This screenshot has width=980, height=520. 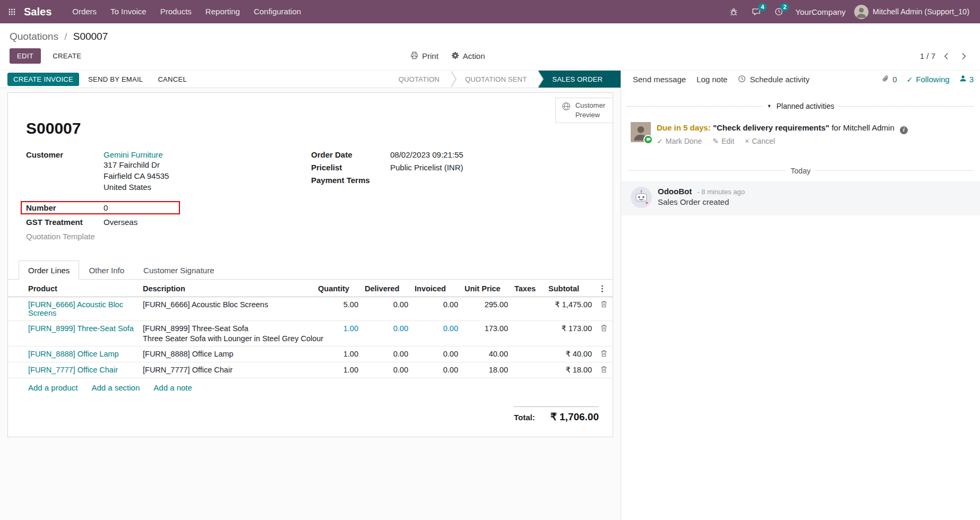 What do you see at coordinates (121, 222) in the screenshot?
I see `gst-treatment-value: Overseas` at bounding box center [121, 222].